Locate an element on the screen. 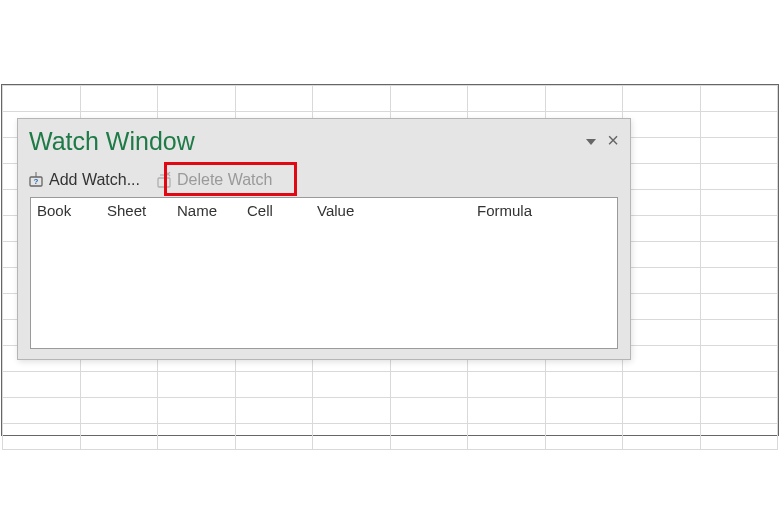  chevron-down-icon is located at coordinates (591, 142).